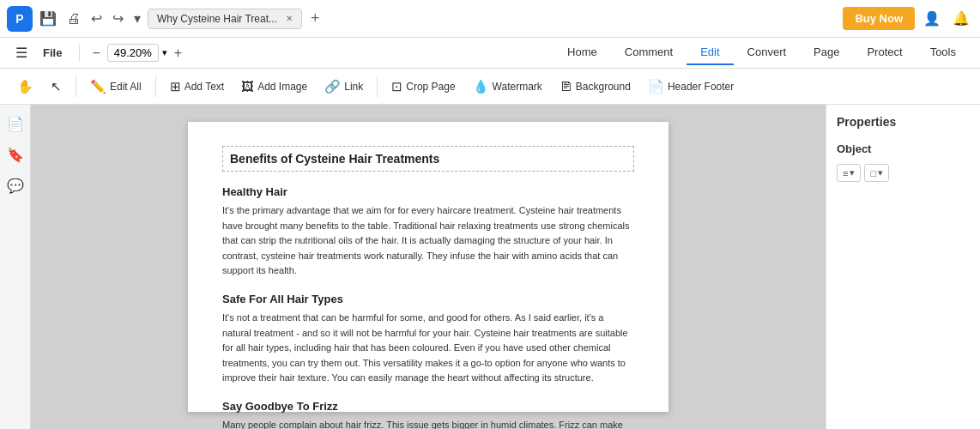 This screenshot has width=980, height=429. Describe the element at coordinates (396, 87) in the screenshot. I see `crop-icon: ⊡` at that location.